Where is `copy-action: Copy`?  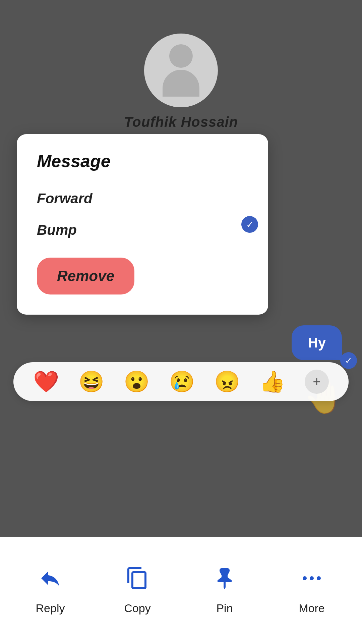
copy-action: Copy is located at coordinates (137, 590).